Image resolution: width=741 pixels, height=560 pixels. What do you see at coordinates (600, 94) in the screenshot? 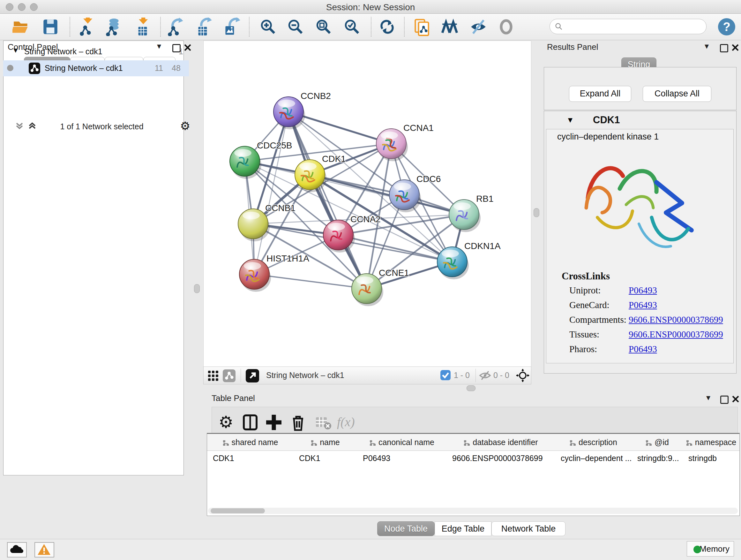
I see `expand-all-button: Expand All` at bounding box center [600, 94].